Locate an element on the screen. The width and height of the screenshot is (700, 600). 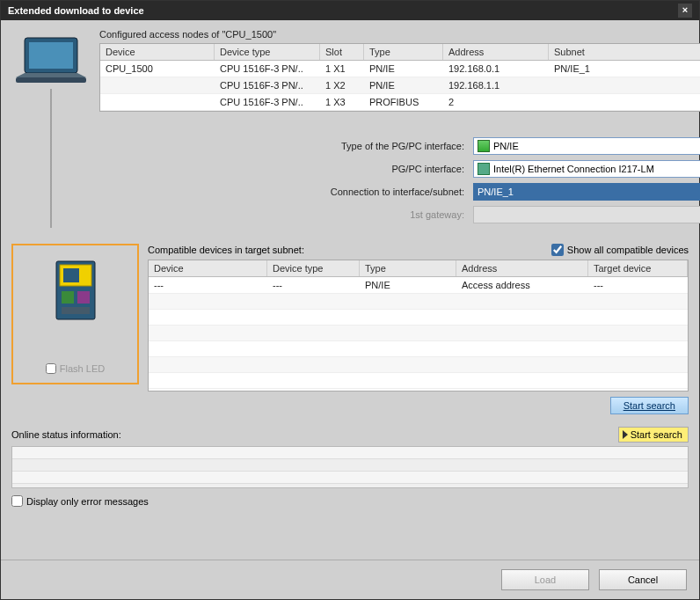
connection-cable-icon is located at coordinates (51, 158).